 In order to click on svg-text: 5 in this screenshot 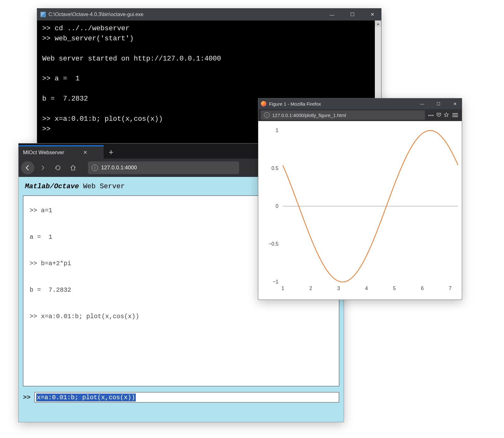, I will do `click(394, 288)`.